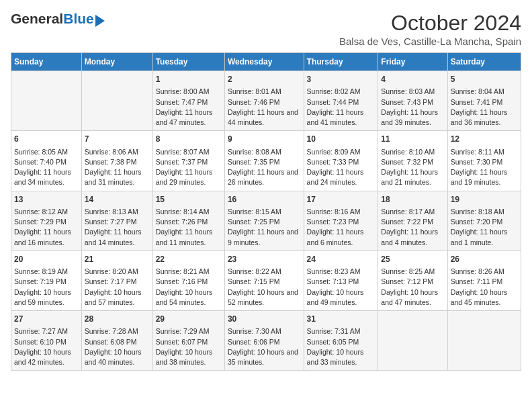  What do you see at coordinates (341, 237) in the screenshot?
I see `day-info-text: Daylight: 11 hours and 6 minutes.` at bounding box center [341, 237].